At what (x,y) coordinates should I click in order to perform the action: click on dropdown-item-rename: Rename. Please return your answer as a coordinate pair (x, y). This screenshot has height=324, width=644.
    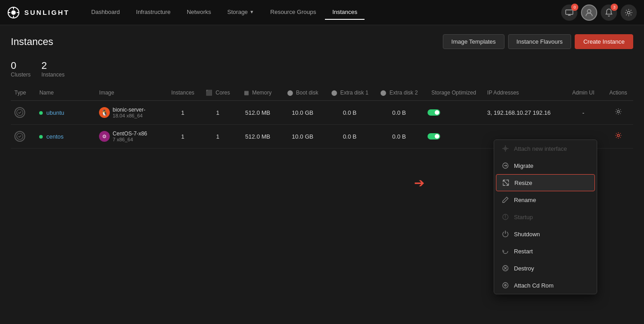
    Looking at the image, I should click on (545, 200).